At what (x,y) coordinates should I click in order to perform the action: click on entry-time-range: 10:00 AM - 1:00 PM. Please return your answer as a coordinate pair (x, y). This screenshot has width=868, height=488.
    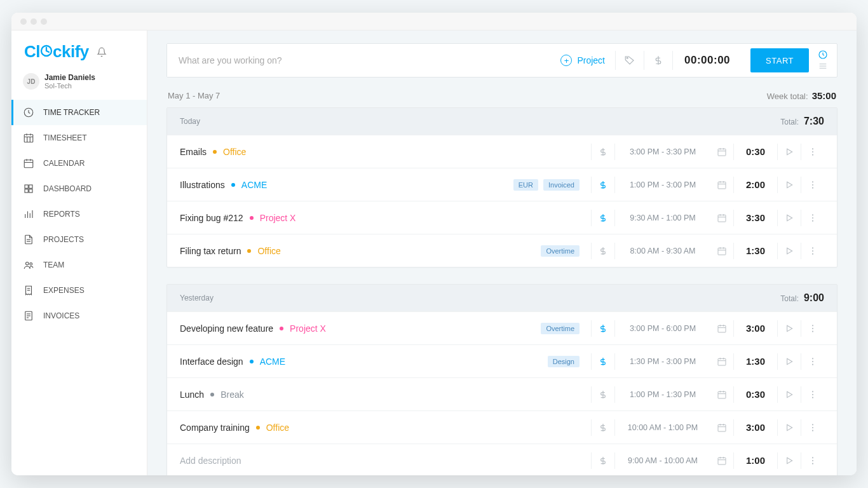
    Looking at the image, I should click on (663, 428).